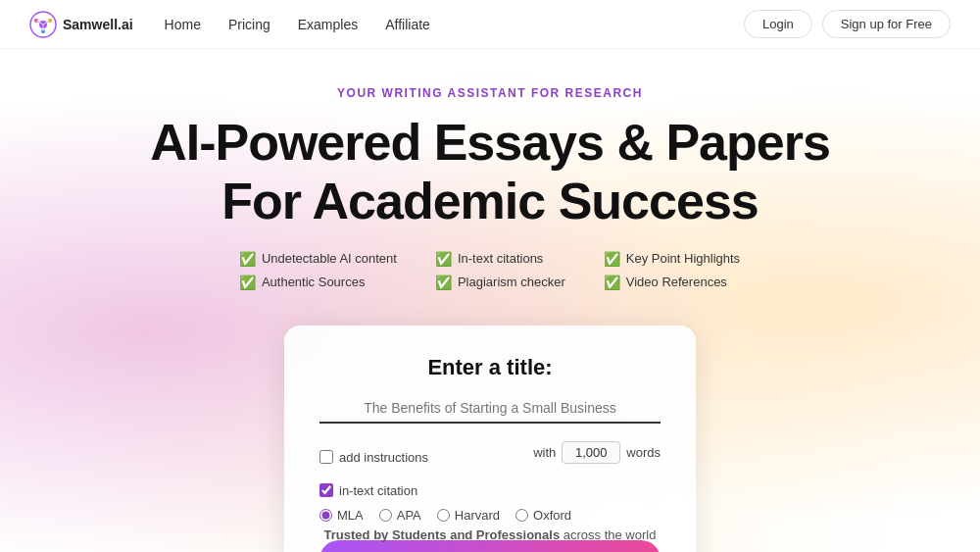 The image size is (980, 552). What do you see at coordinates (500, 259) in the screenshot?
I see `feature-label-2: In-text citations` at bounding box center [500, 259].